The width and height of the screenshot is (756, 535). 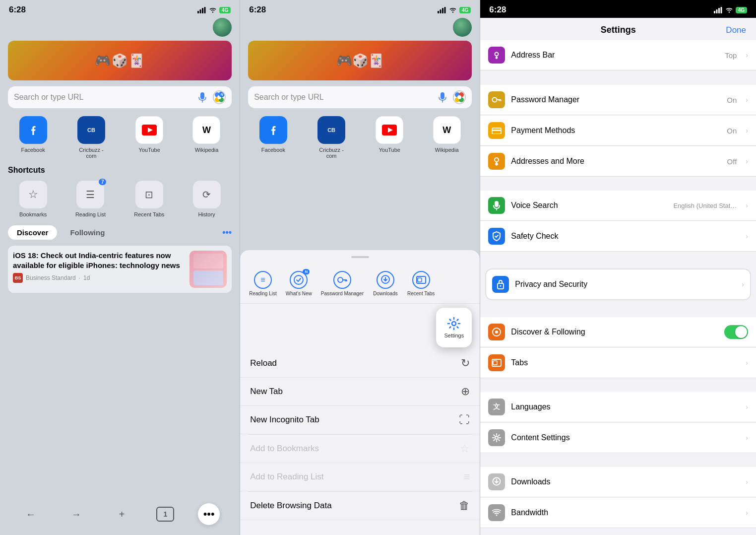 What do you see at coordinates (389, 137) in the screenshot?
I see `shortcut2-youtube: YouTube` at bounding box center [389, 137].